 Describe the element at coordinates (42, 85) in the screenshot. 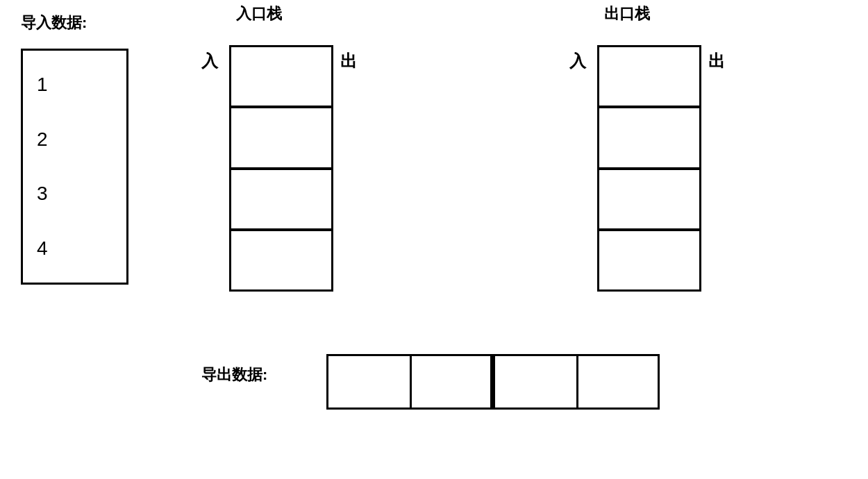

I see `data-item-1: 1` at that location.